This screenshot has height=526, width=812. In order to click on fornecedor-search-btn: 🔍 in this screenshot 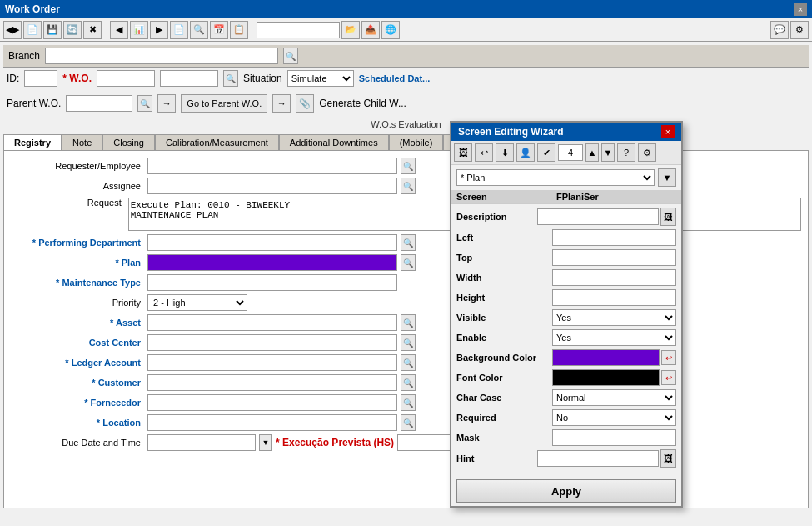, I will do `click(408, 403)`.